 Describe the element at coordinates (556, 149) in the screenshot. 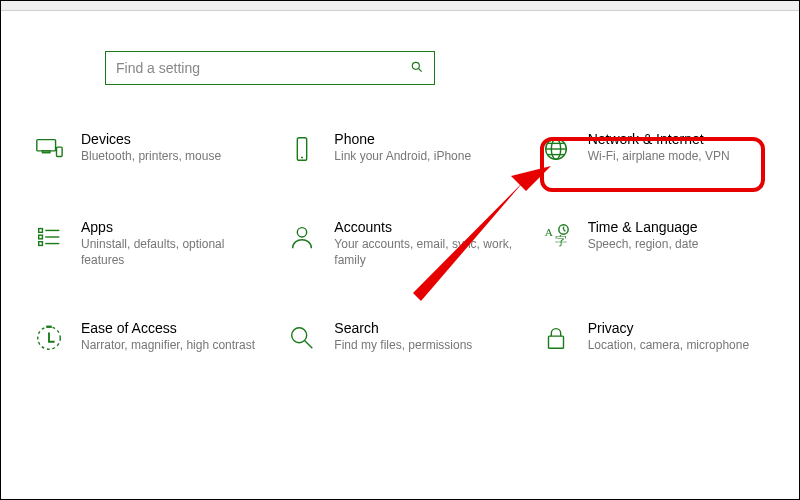

I see `globe-icon` at that location.